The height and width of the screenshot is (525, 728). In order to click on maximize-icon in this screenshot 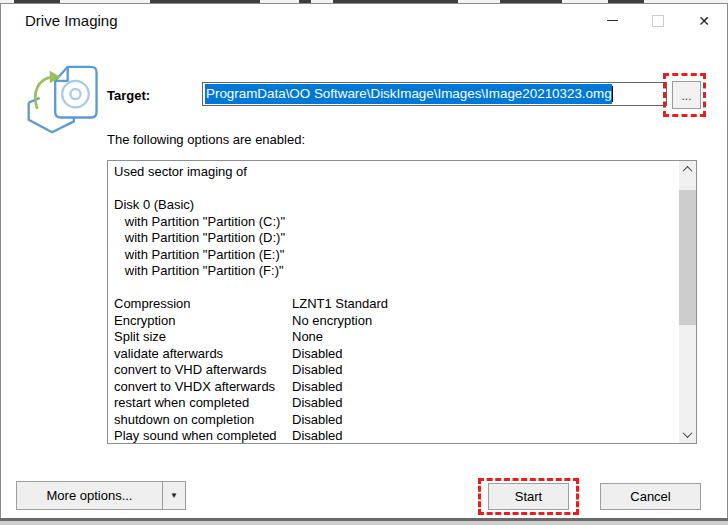, I will do `click(658, 21)`.